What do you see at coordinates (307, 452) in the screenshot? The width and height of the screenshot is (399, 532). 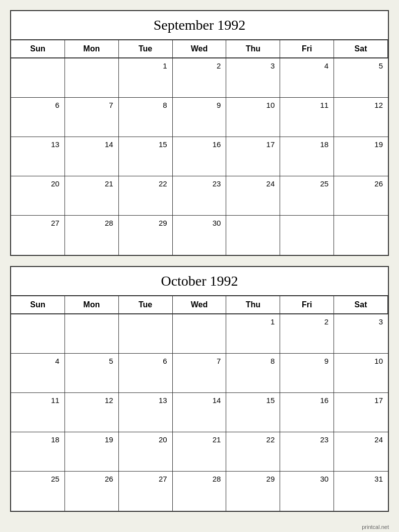 I see `day-cell: 23` at bounding box center [307, 452].